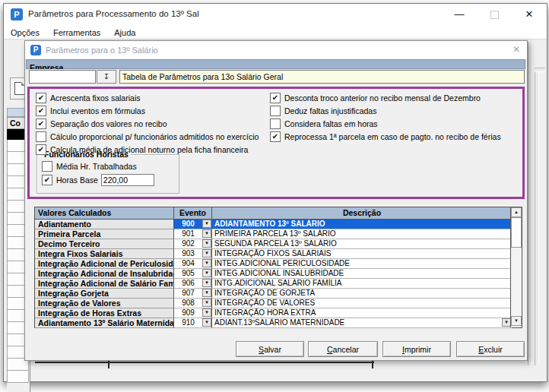 The image size is (549, 392). What do you see at coordinates (330, 111) in the screenshot?
I see `checkbox-label: Deduz faltas injustificadas` at bounding box center [330, 111].